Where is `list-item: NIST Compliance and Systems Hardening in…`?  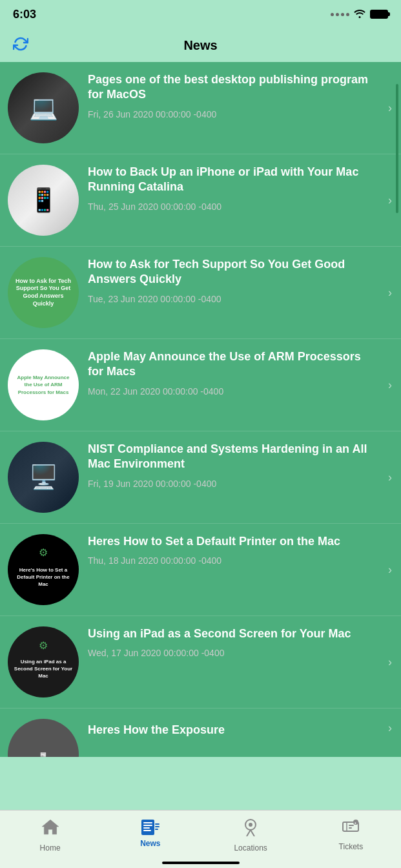
list-item: NIST Compliance and Systems Hardening in… is located at coordinates (200, 478).